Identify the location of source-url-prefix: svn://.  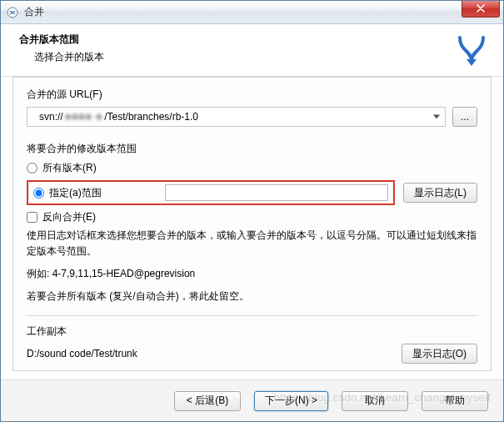
(52, 117).